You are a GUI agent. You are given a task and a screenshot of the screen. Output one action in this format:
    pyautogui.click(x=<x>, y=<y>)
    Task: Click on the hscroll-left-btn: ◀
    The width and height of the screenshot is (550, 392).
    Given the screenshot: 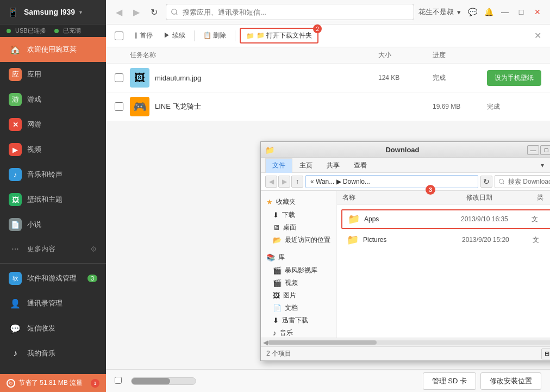 What is the action you would take?
    pyautogui.click(x=265, y=343)
    